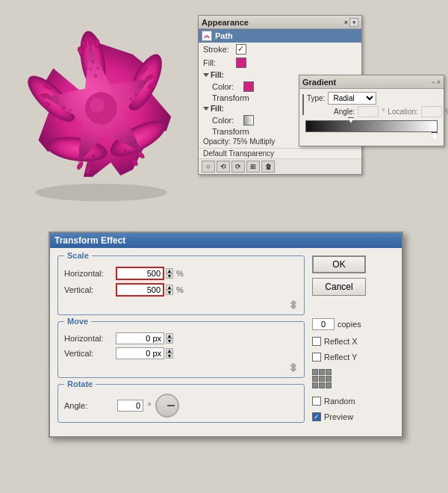 Image resolution: width=448 pixels, height=493 pixels. I want to click on reflect-y-row: Reflect Y, so click(335, 357).